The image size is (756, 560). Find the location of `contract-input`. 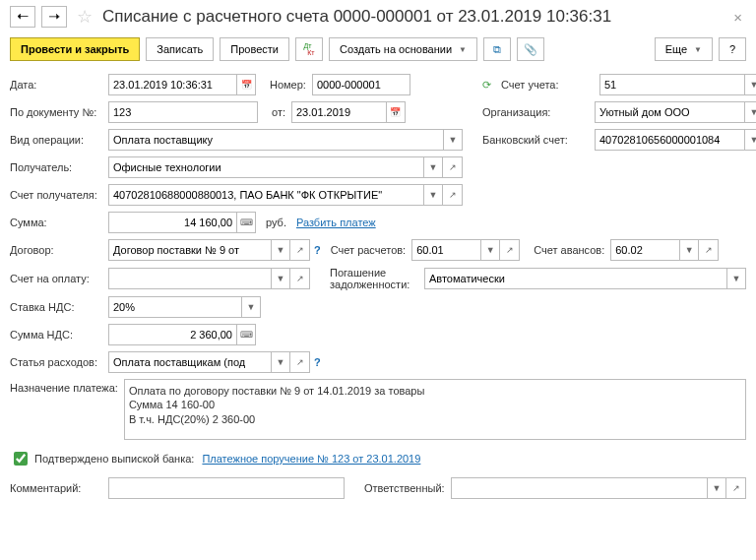

contract-input is located at coordinates (189, 250).